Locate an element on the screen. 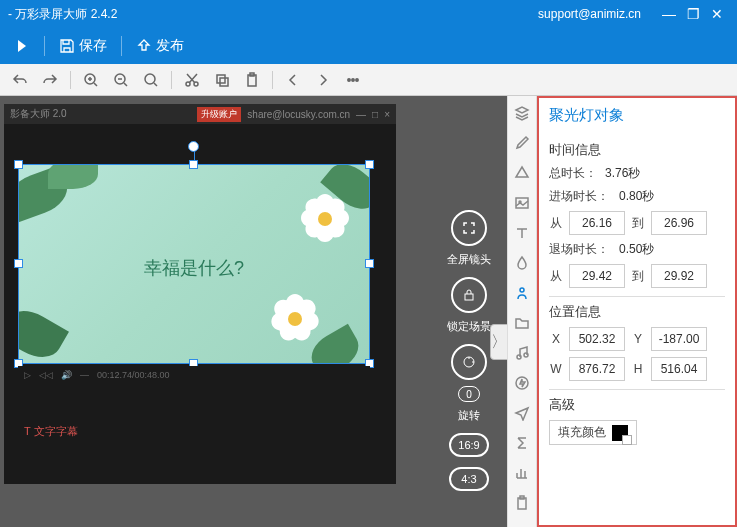 Image resolution: width=737 pixels, height=527 pixels. rotate-handle is located at coordinates (194, 146).